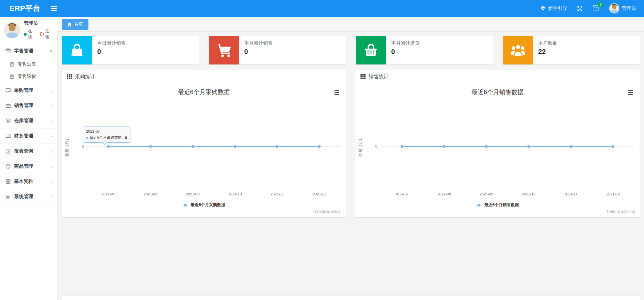 This screenshot has width=644, height=300. Describe the element at coordinates (596, 8) in the screenshot. I see `messages-button: 0` at that location.